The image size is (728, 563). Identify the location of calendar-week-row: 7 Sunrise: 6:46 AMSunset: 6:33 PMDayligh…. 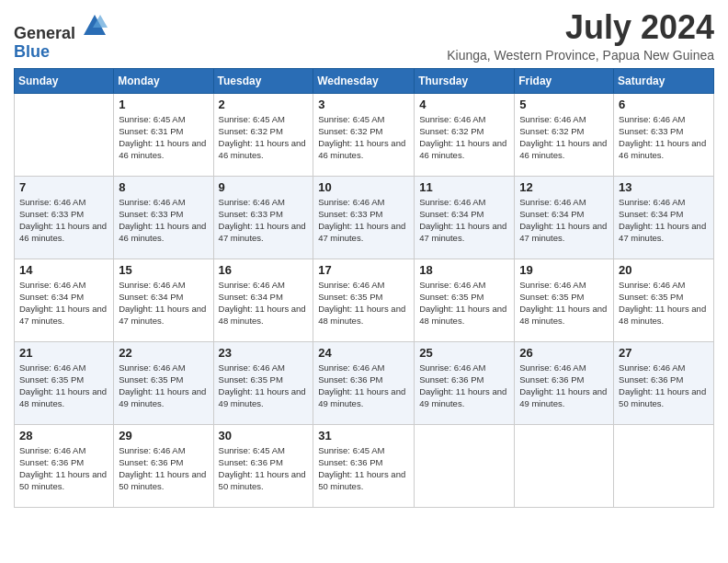
(364, 217).